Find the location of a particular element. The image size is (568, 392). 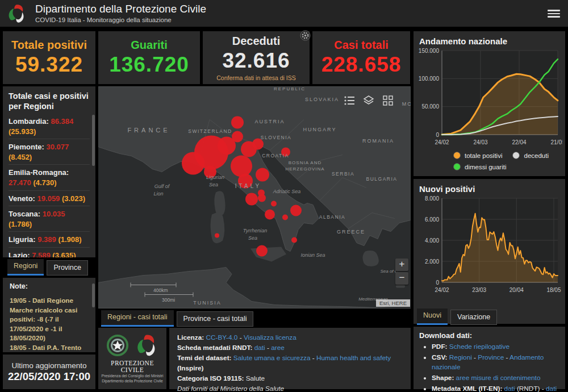

legend-item: deceduti is located at coordinates (531, 156).